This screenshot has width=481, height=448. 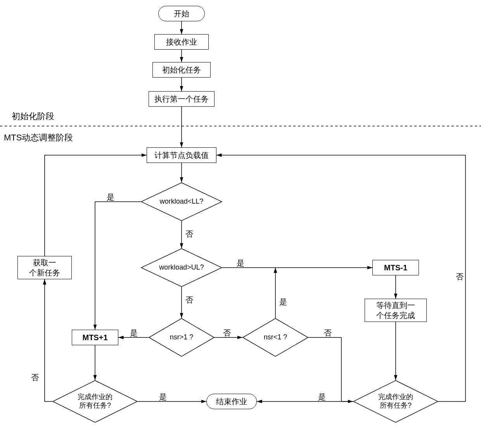 I want to click on mts-minus: MTS-1, so click(x=396, y=268).